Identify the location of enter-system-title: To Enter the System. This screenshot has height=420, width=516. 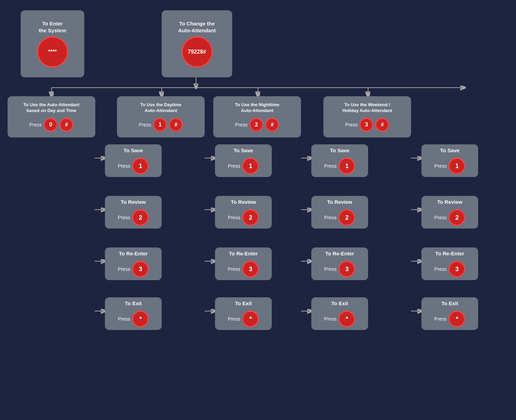
(52, 27).